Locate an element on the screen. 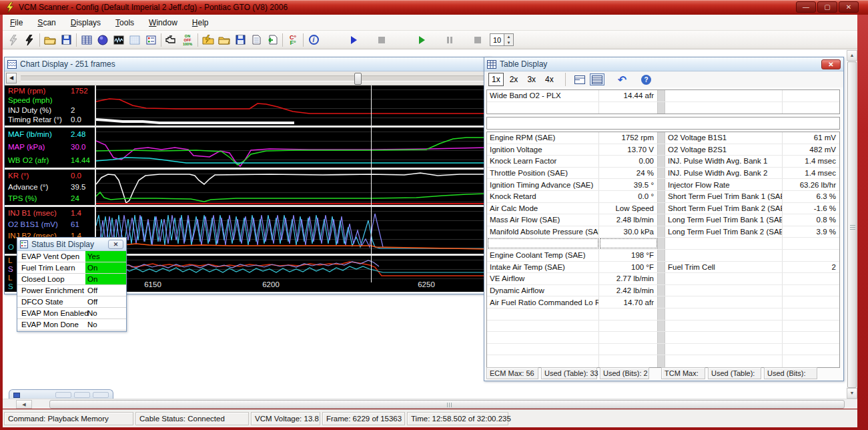  chart-parameter-row: TPS (%)24 is located at coordinates (49, 199).